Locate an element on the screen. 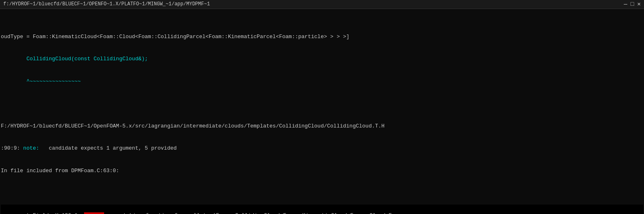 This screenshot has width=644, height=214. line-3: ^~~~~~~~~~~~~~~~~ is located at coordinates (322, 82).